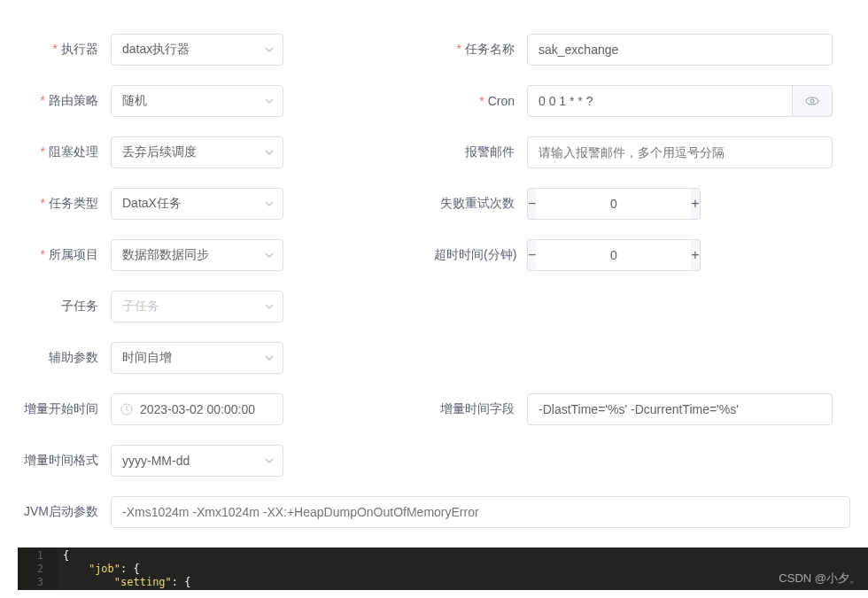 Image resolution: width=868 pixels, height=598 pixels. What do you see at coordinates (680, 409) in the screenshot?
I see `inc-field-input` at bounding box center [680, 409].